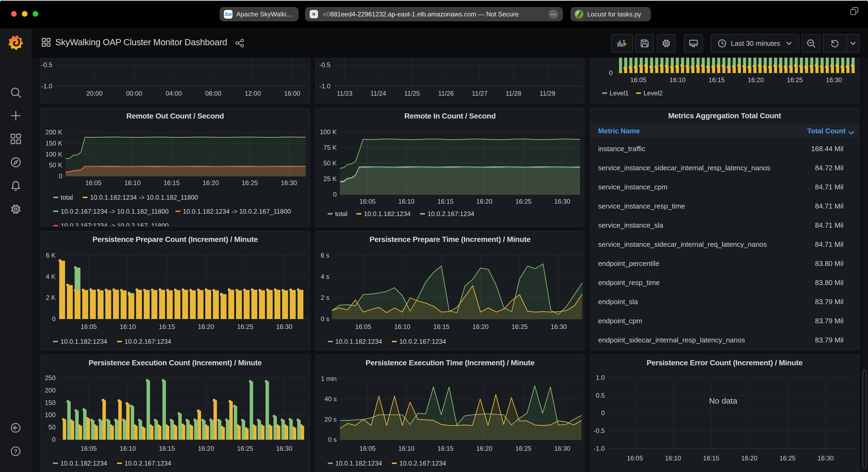 The height and width of the screenshot is (472, 868). I want to click on svg-text: 84.72 Mil, so click(829, 168).